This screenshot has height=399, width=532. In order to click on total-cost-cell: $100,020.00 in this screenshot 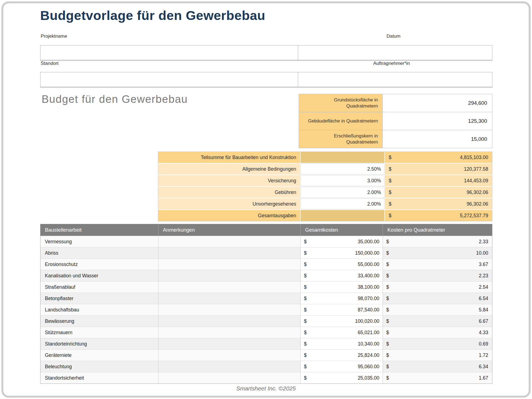, I will do `click(341, 321)`.